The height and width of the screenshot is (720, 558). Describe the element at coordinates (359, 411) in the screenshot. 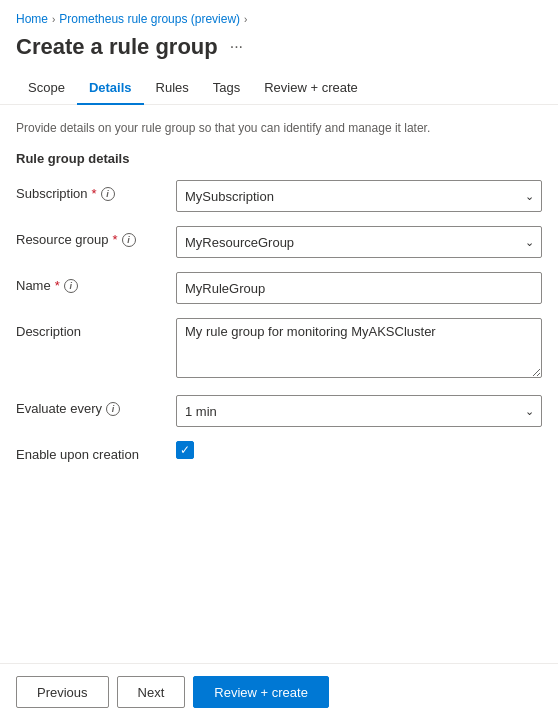

I see `evaluate-every-select-wrapper: 1 min 5 min 10 min ⌄` at that location.